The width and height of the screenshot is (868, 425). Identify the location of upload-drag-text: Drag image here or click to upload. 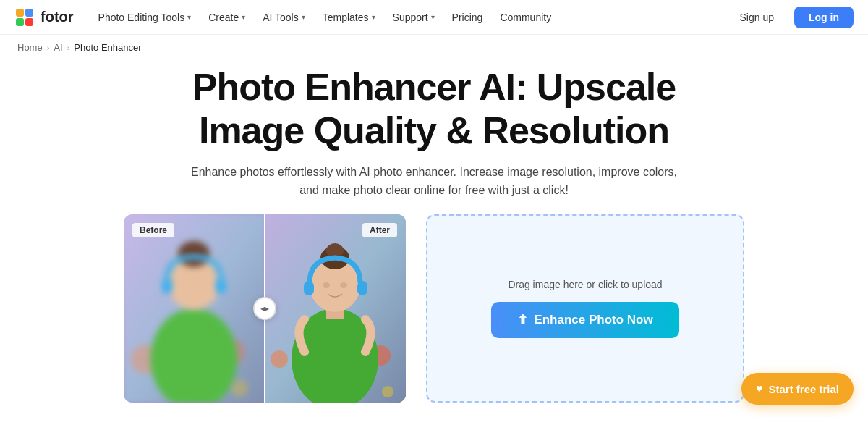
(584, 285).